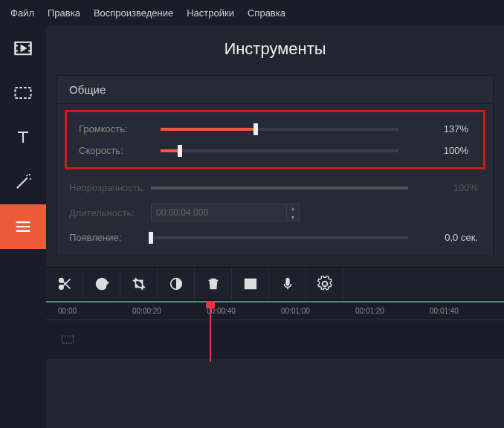  What do you see at coordinates (65, 284) in the screenshot?
I see `cut-button` at bounding box center [65, 284].